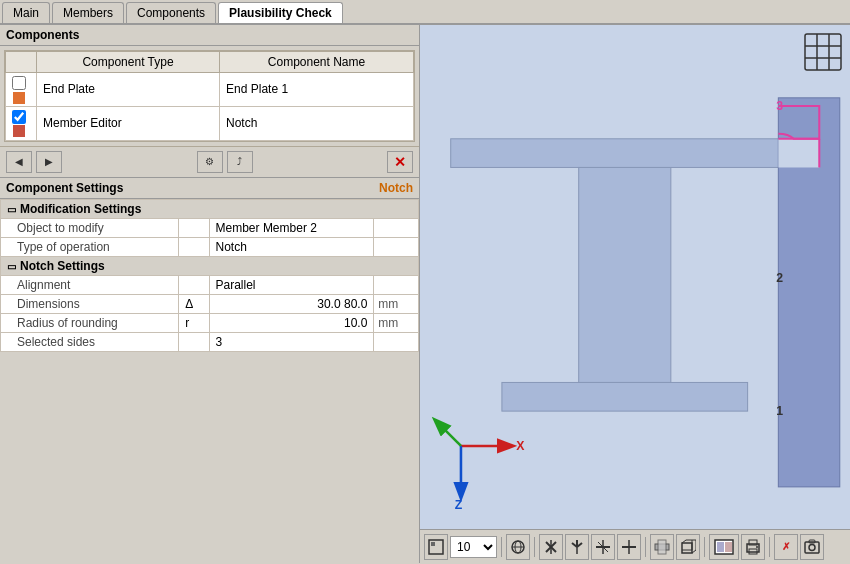  What do you see at coordinates (317, 62) in the screenshot?
I see `name-col-header: Component Name` at bounding box center [317, 62].